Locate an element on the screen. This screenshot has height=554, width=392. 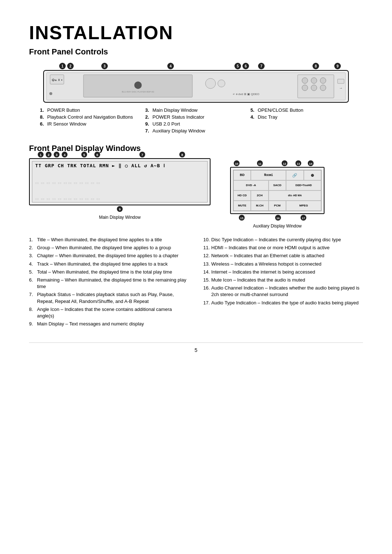
control-item-1: 1. POWER Button is located at coordinates (91, 110).